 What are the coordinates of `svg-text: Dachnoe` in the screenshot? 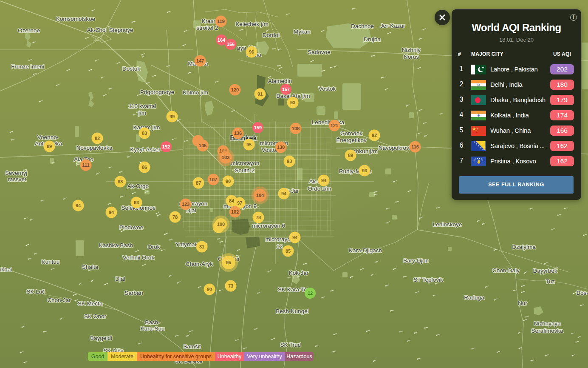 It's located at (362, 26).